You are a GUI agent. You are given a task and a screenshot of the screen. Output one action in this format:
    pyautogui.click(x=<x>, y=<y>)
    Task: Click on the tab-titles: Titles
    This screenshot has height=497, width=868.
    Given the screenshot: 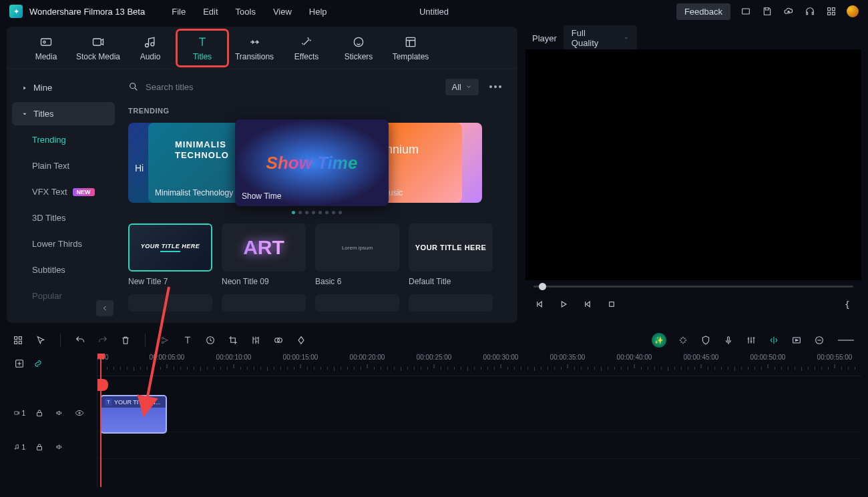 What is the action you would take?
    pyautogui.click(x=202, y=48)
    